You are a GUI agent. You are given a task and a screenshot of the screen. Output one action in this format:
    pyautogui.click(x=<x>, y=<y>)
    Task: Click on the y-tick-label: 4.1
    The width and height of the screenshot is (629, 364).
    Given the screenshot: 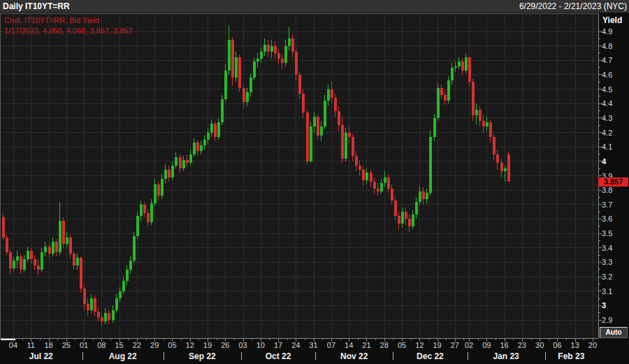 What is the action you would take?
    pyautogui.click(x=615, y=147)
    